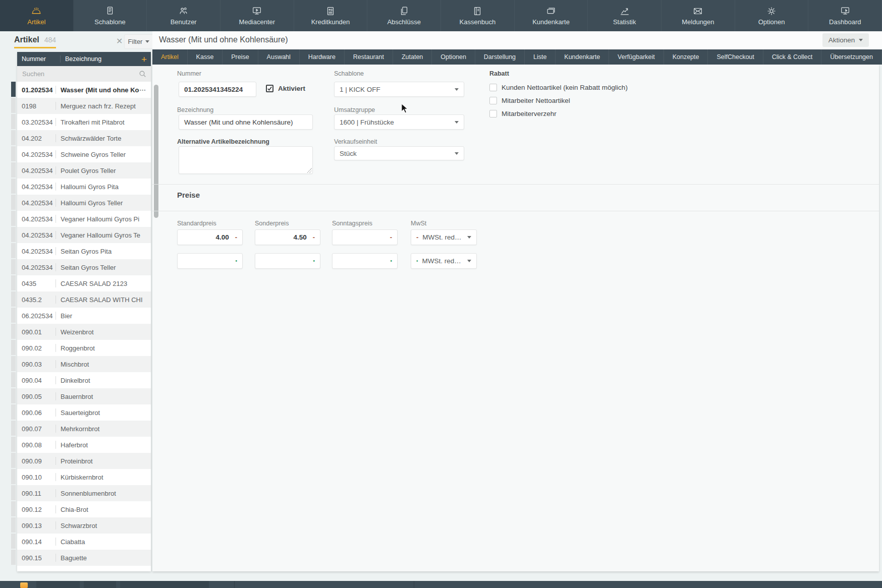 Image resolution: width=882 pixels, height=588 pixels. What do you see at coordinates (331, 16) in the screenshot?
I see `nav-item-kreditkunden: Kreditkunden` at bounding box center [331, 16].